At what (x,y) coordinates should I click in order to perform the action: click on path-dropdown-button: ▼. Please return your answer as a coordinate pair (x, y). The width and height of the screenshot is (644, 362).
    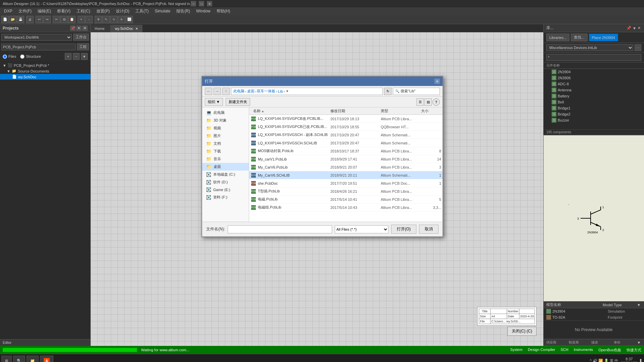
    Looking at the image, I should click on (287, 91).